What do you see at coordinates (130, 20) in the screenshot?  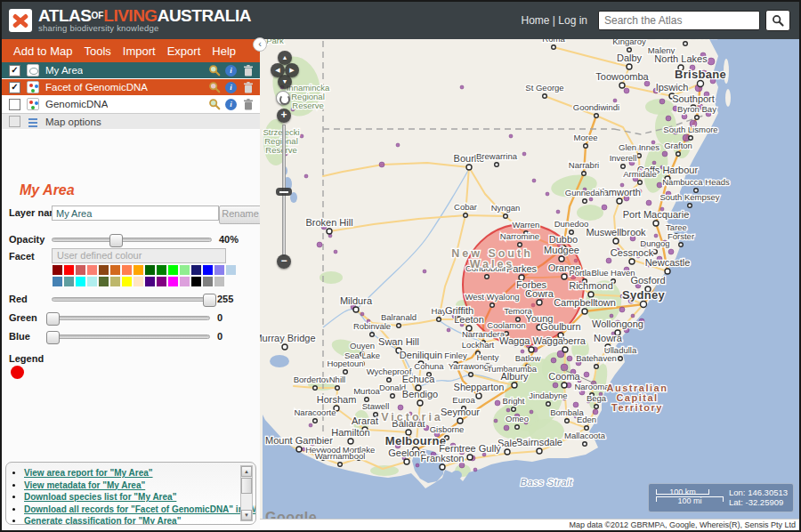 I see `ala-logo: ATLASOFLIVINGAUSTRALIA sharing biodivers…` at bounding box center [130, 20].